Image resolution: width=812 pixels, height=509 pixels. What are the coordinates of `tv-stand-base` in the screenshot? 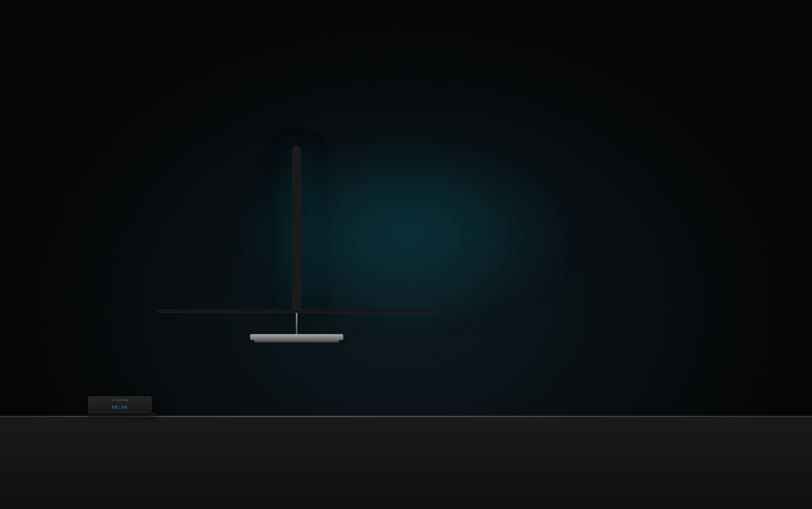 It's located at (297, 337).